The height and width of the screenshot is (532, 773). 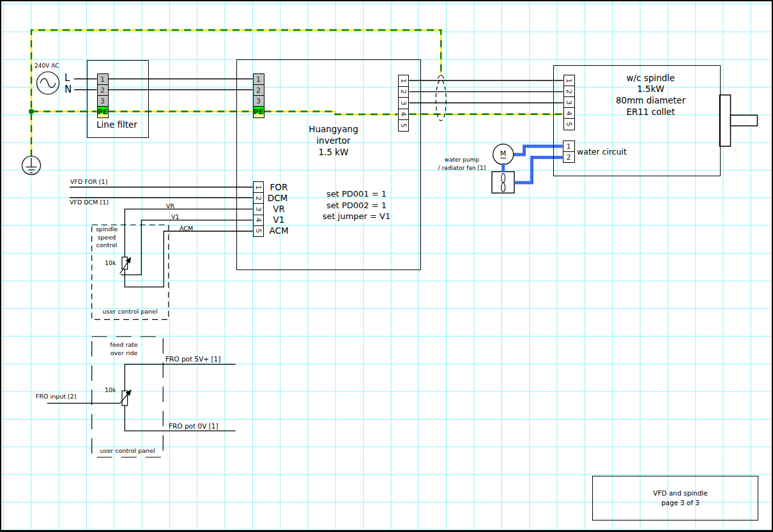 What do you see at coordinates (175, 217) in the screenshot?
I see `v1-wire-label: V1` at bounding box center [175, 217].